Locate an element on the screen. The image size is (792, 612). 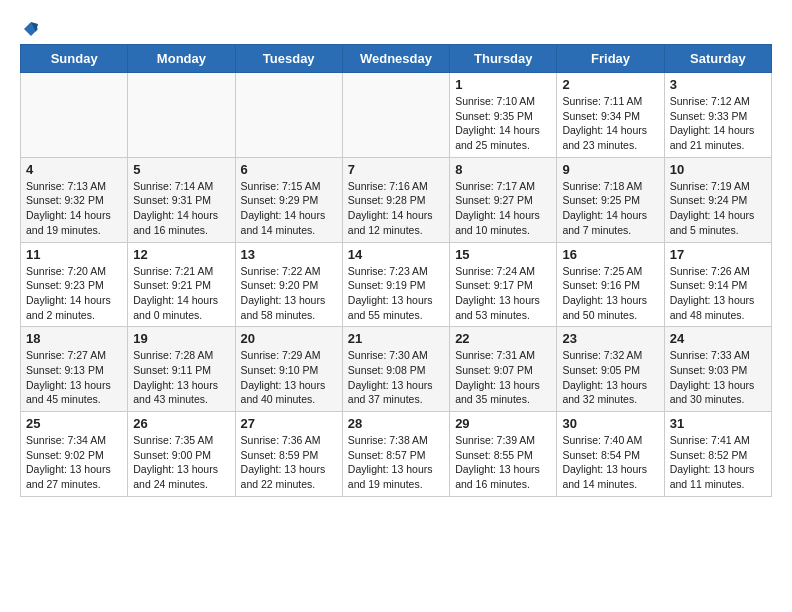
day-number: 4 is located at coordinates (74, 170).